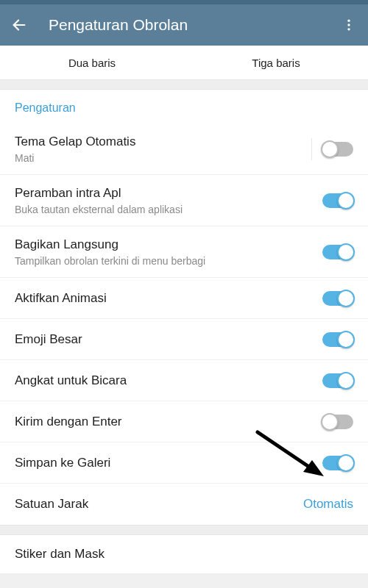 This screenshot has height=588, width=368. What do you see at coordinates (184, 25) in the screenshot?
I see `page-title: Pengaturan Obrolan` at bounding box center [184, 25].